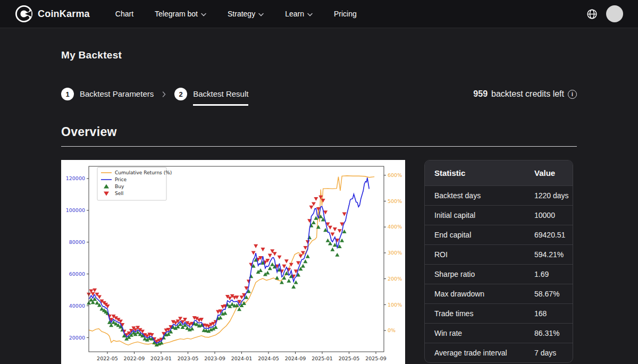 Image resolution: width=638 pixels, height=364 pixels. Describe the element at coordinates (52, 14) in the screenshot. I see `brand: CoinKarma` at that location.